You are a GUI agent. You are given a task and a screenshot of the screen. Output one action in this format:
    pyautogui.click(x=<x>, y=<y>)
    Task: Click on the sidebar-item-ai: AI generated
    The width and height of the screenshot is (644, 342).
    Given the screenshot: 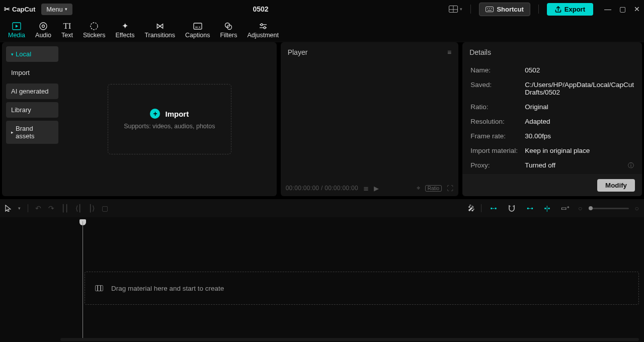 What is the action you would take?
    pyautogui.click(x=32, y=92)
    